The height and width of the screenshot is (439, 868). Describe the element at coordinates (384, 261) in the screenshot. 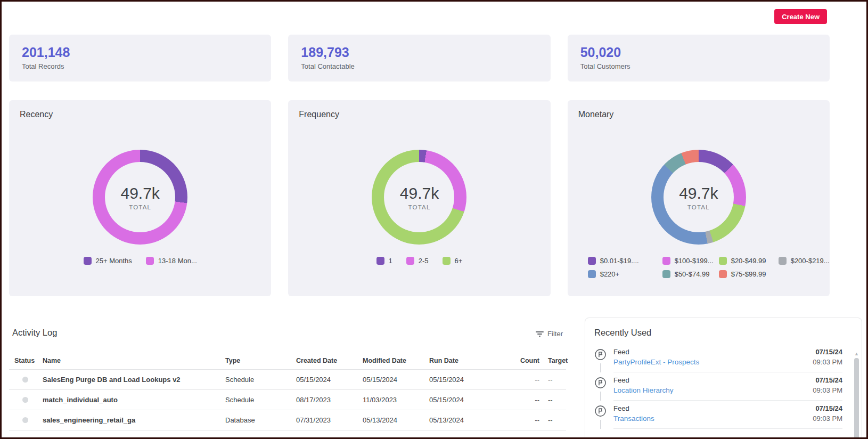

I see `legend-item: 1` at that location.